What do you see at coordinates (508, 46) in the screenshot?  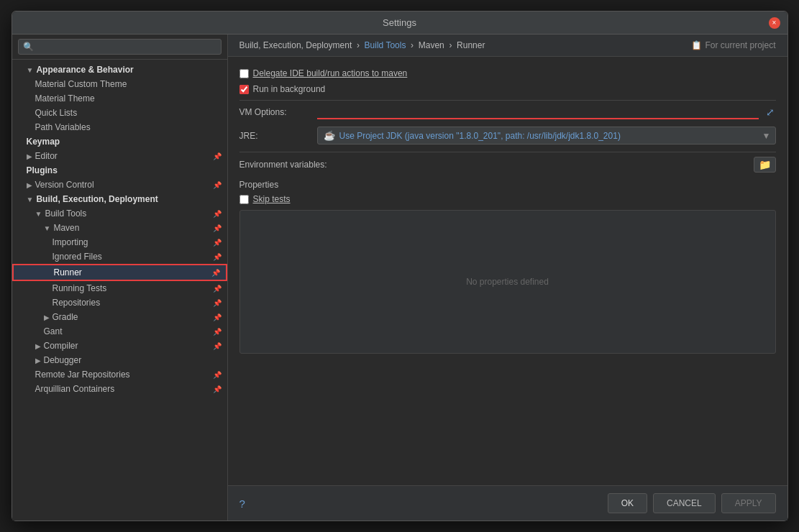 I see `breadcrumb: Build, Execution, Deployment › Build Too…` at bounding box center [508, 46].